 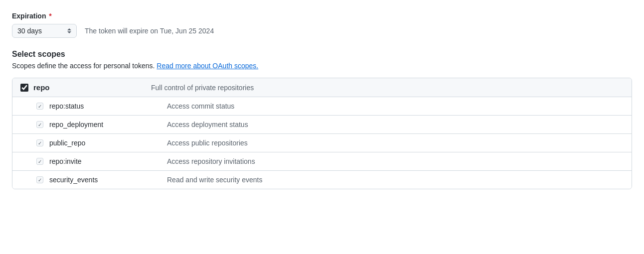 What do you see at coordinates (322, 66) in the screenshot?
I see `scopes-description: Scopes define the access for personal to…` at bounding box center [322, 66].